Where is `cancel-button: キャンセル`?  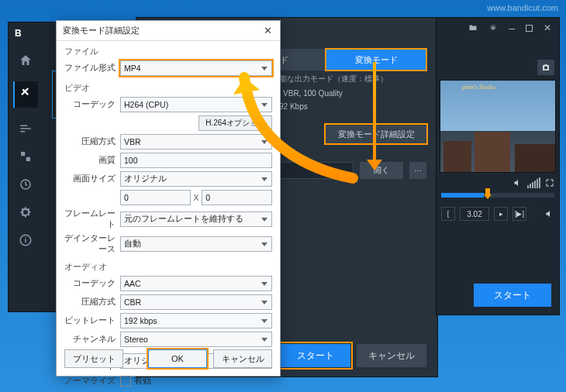
cancel-button: キャンセル is located at coordinates (392, 356).